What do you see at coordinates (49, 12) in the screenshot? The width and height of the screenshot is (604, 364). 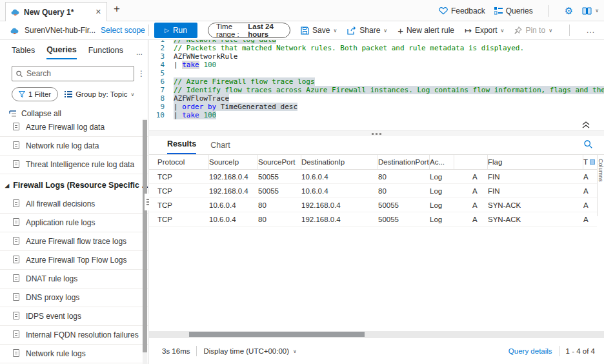 I see `tab-title: New Query 1*` at bounding box center [49, 12].